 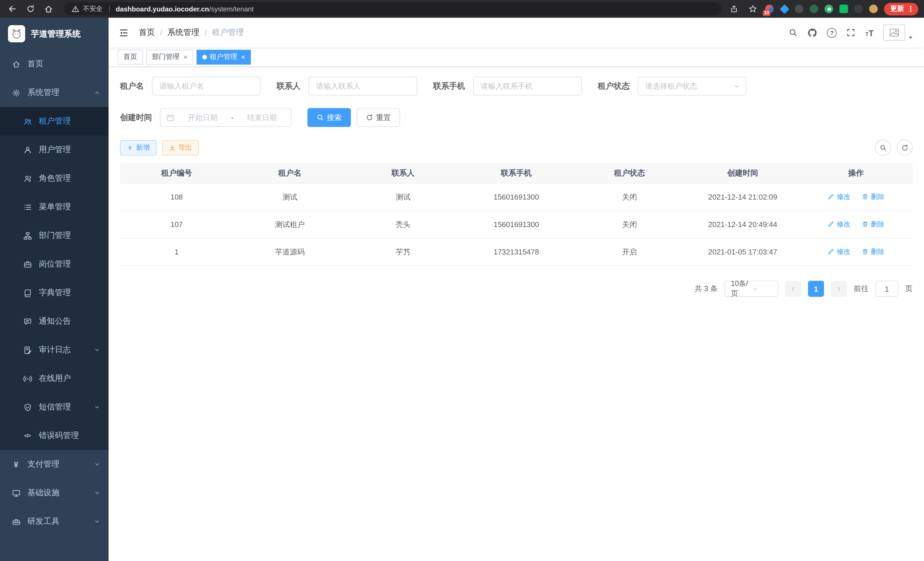 I want to click on browser-update-button: 更新 ⋮, so click(x=901, y=9).